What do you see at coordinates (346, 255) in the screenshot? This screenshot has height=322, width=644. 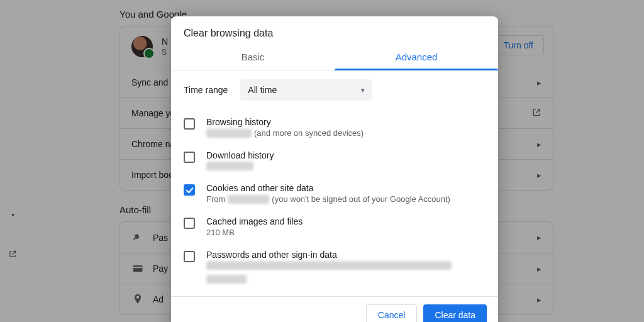 I see `option-title: Passwords and other sign-in data` at bounding box center [346, 255].